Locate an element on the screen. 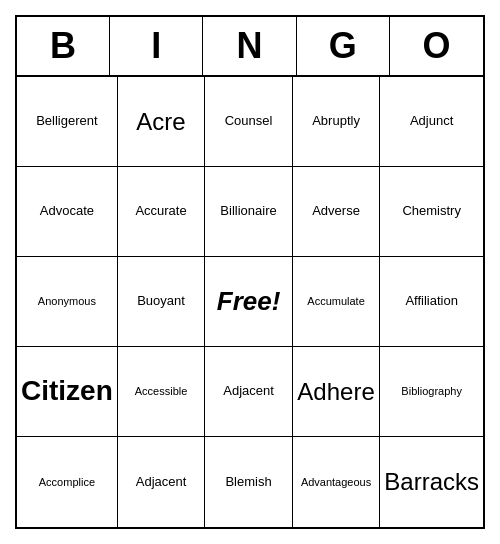 This screenshot has width=500, height=544. bingo-cell: Adjunct is located at coordinates (432, 122).